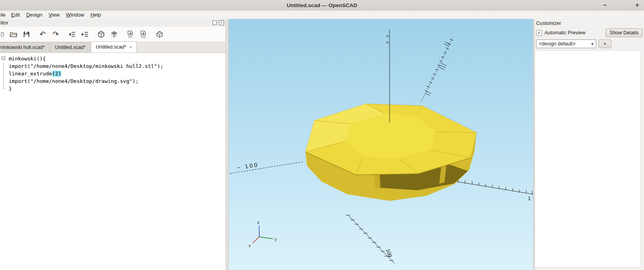 This screenshot has width=644, height=270. What do you see at coordinates (391, 152) in the screenshot?
I see `model-minkowski-hull` at bounding box center [391, 152].